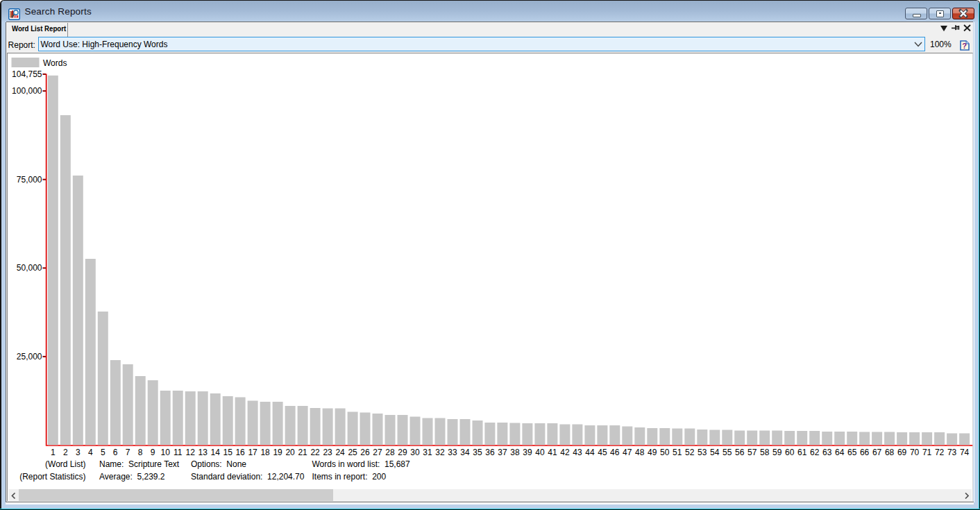 The width and height of the screenshot is (980, 510). I want to click on svg-text: Average: 5,239.2, so click(132, 477).